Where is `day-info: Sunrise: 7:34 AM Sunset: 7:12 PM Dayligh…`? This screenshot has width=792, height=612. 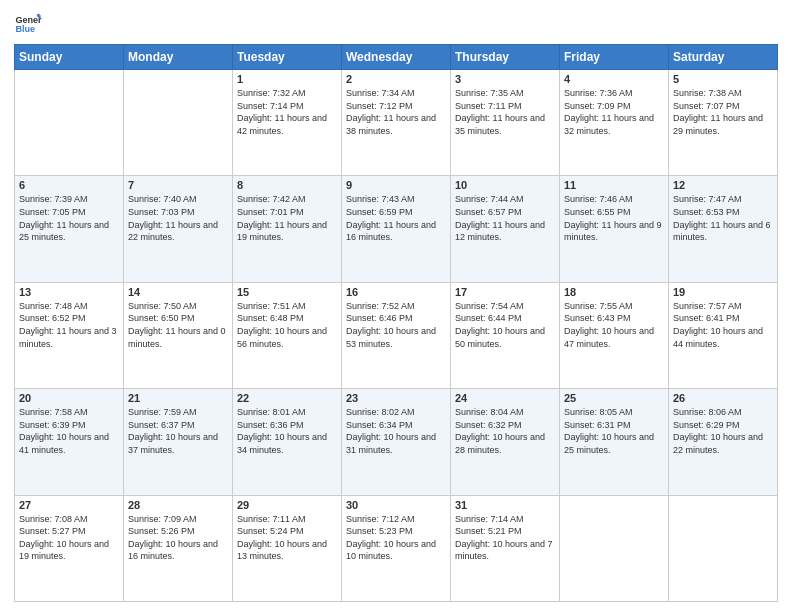
day-info: Sunrise: 7:34 AM Sunset: 7:12 PM Dayligh… is located at coordinates (396, 112).